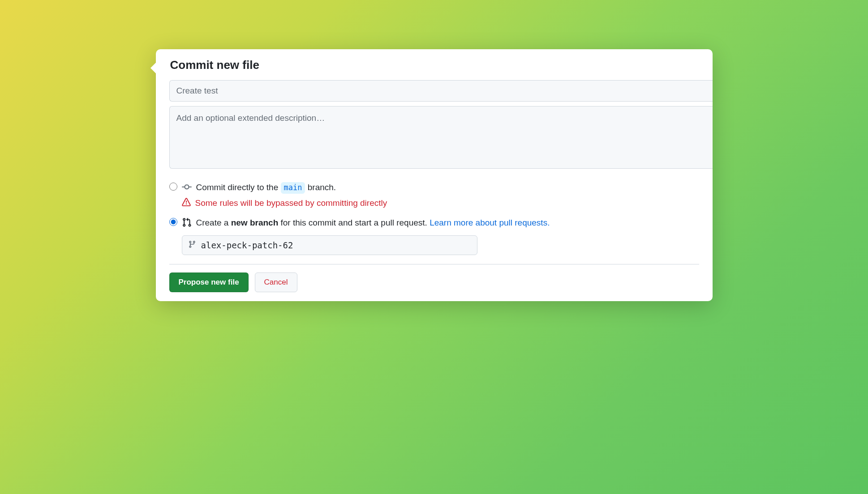 This screenshot has height=494, width=868. I want to click on propose-new-file-button: Propose new file, so click(209, 282).